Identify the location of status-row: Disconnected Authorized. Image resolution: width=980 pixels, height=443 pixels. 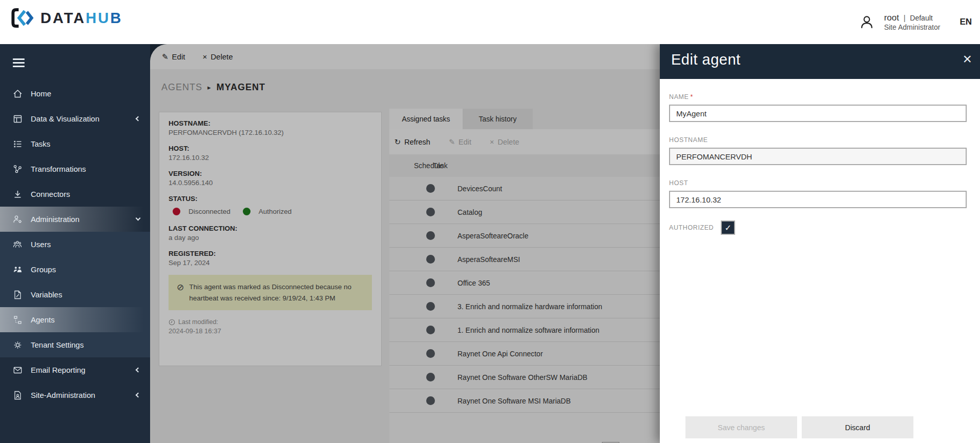
(270, 211).